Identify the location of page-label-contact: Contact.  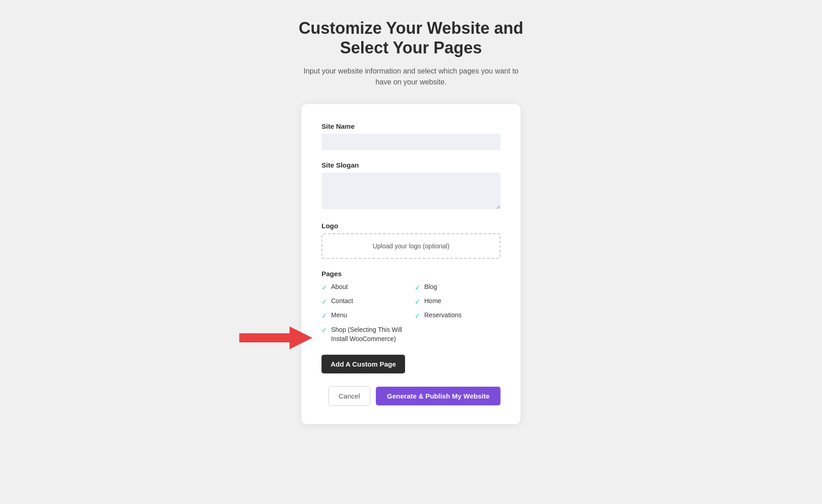
(342, 301).